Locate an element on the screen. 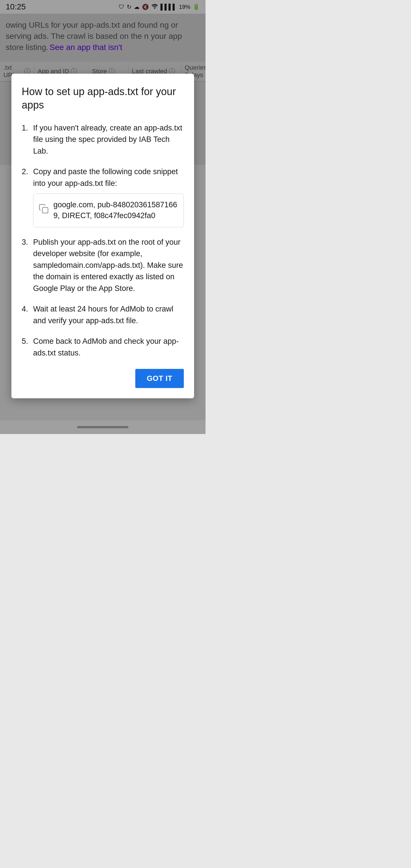  modal-steps: 1. If you haven't already, create an app… is located at coordinates (103, 241).